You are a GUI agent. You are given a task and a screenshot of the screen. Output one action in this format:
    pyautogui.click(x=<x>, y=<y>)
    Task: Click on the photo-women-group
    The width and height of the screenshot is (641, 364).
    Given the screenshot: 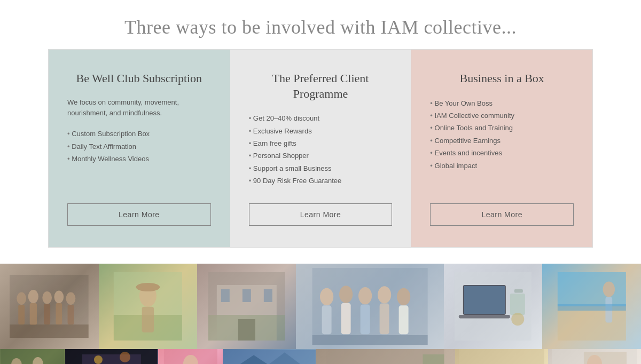 What is the action you would take?
    pyautogui.click(x=49, y=306)
    